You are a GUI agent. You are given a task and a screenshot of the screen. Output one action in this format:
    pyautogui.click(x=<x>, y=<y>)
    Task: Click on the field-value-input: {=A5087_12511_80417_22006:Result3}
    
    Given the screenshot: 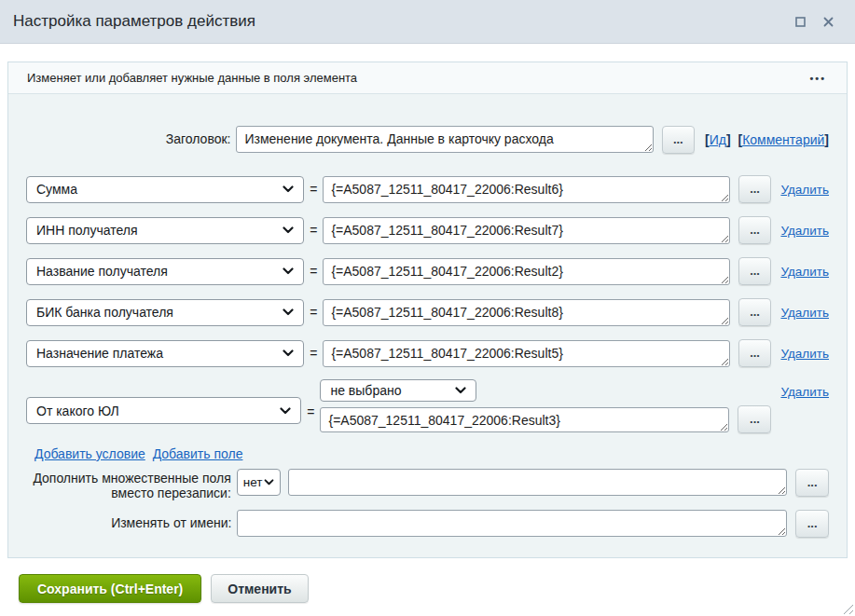 What is the action you would take?
    pyautogui.click(x=524, y=419)
    